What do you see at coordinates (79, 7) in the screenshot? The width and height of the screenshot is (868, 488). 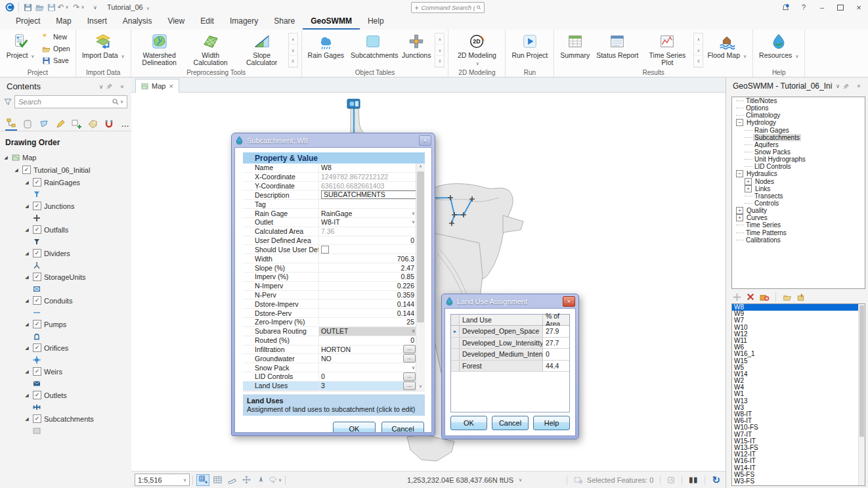 I see `redo-icon: ↷∨` at bounding box center [79, 7].